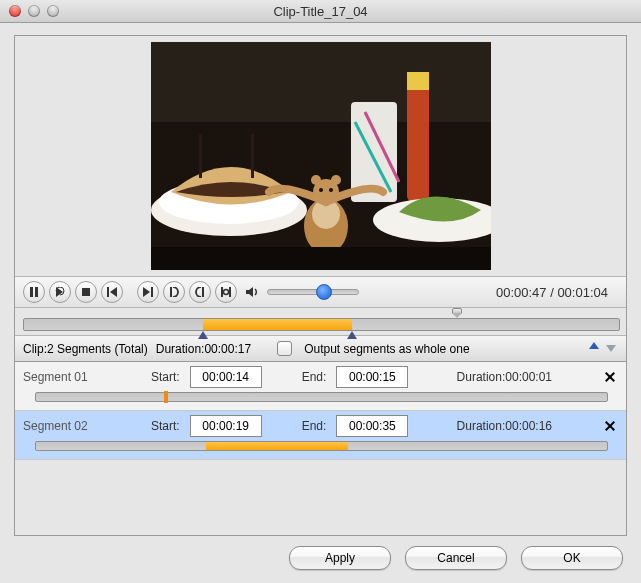  I want to click on move-up-icon, so click(594, 348).